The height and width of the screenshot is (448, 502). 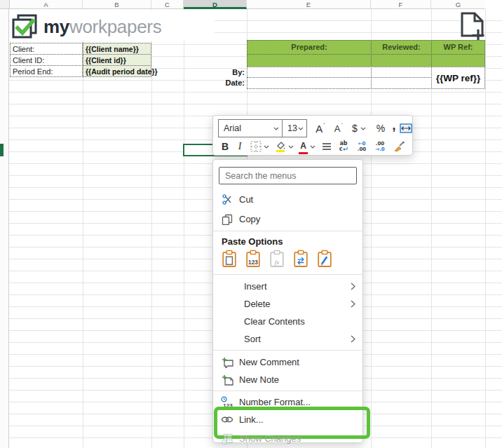 What do you see at coordinates (46, 72) in the screenshot?
I see `period-end-label-cell: Period End:` at bounding box center [46, 72].